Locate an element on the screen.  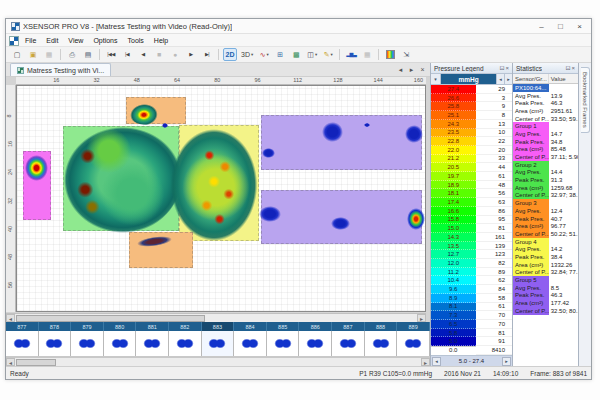
stats-row: Area (cm²)177.42 is located at coordinates (546, 303).